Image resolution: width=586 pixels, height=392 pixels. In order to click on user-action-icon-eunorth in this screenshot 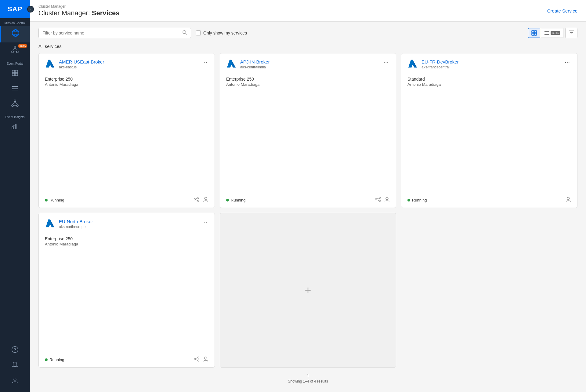, I will do `click(206, 360)`.